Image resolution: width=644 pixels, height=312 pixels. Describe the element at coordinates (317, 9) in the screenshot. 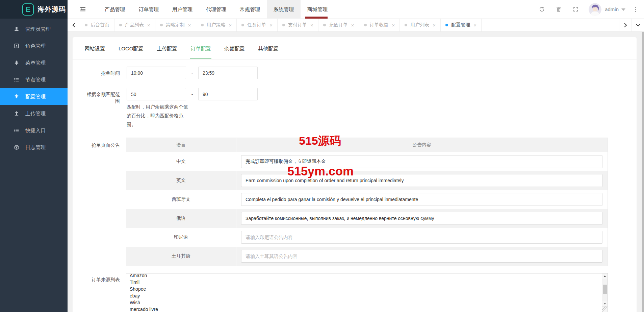

I see `nav-item-商城管理: 商城管理` at that location.